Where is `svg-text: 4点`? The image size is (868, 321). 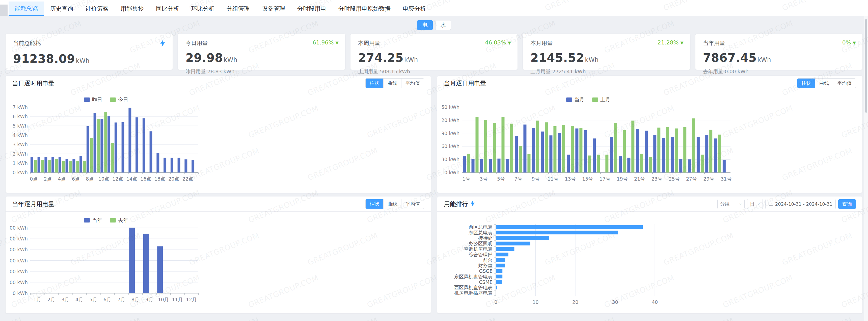
svg-text: 4点 is located at coordinates (62, 179).